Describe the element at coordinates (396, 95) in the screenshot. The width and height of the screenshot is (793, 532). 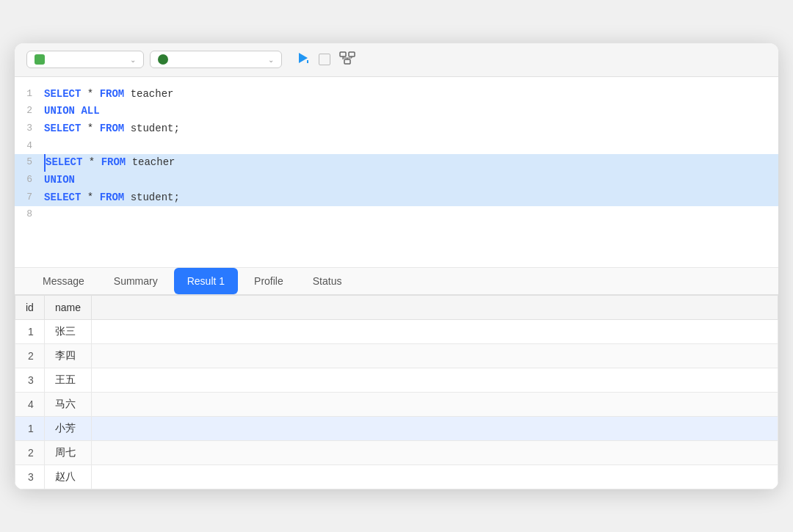
I see `code-line-1: 1SELECT * FROM teacher` at that location.